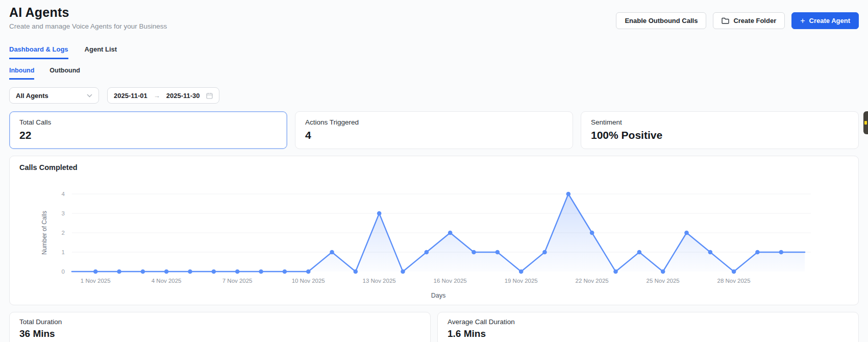 Image resolution: width=868 pixels, height=342 pixels. What do you see at coordinates (726, 20) in the screenshot?
I see `folder-icon` at bounding box center [726, 20].